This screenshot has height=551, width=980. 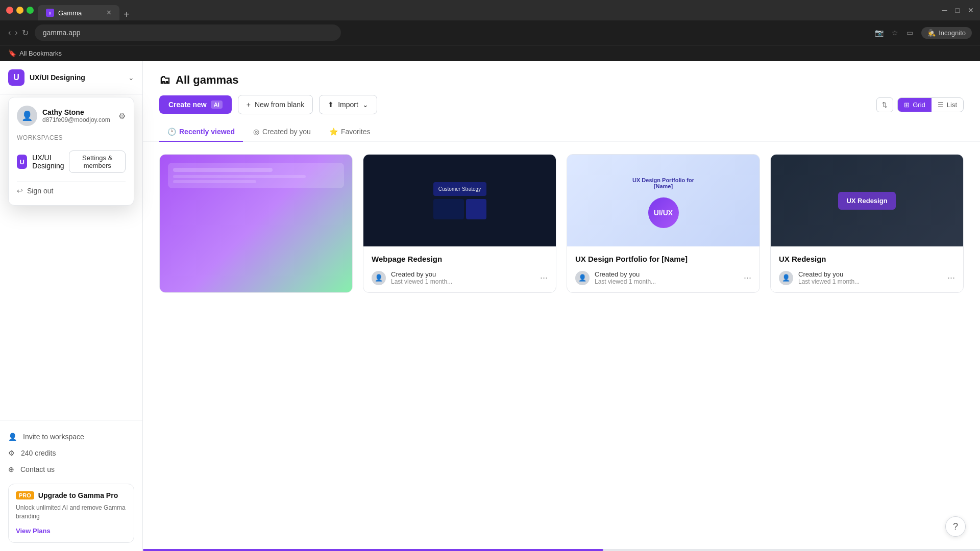 I want to click on scroll-progress-bar, so click(x=561, y=550).